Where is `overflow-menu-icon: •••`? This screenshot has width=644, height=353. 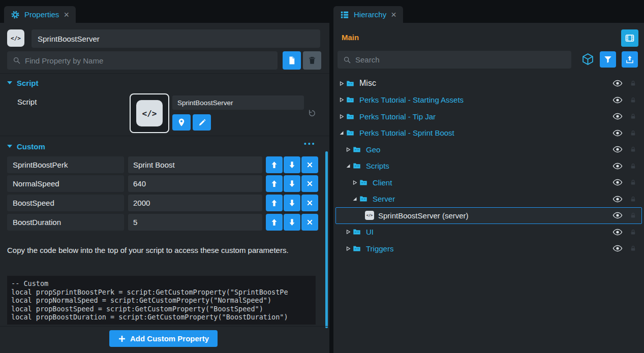
overflow-menu-icon: ••• is located at coordinates (310, 144).